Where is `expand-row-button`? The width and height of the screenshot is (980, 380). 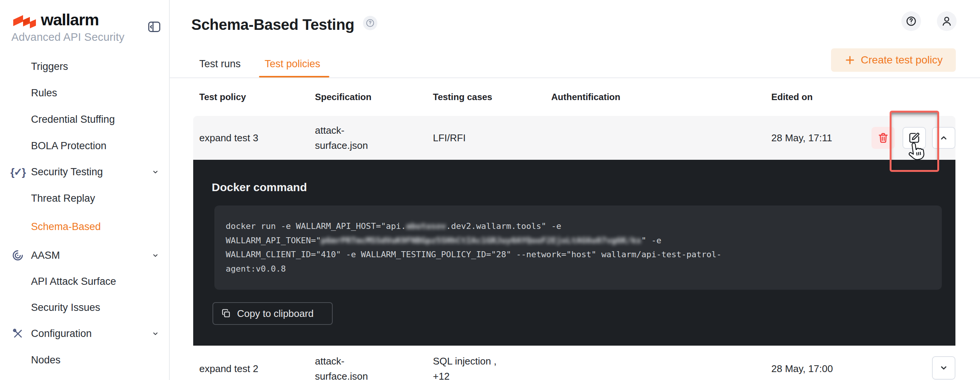
expand-row-button is located at coordinates (943, 368).